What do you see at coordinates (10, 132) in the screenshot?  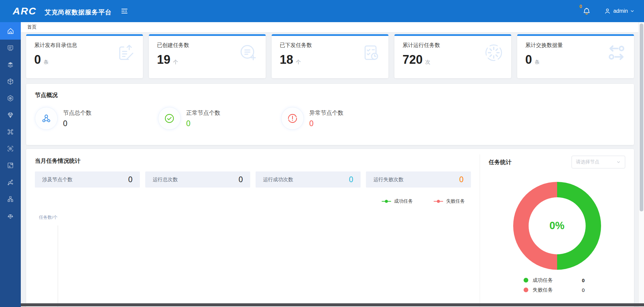 I see `command-icon` at bounding box center [10, 132].